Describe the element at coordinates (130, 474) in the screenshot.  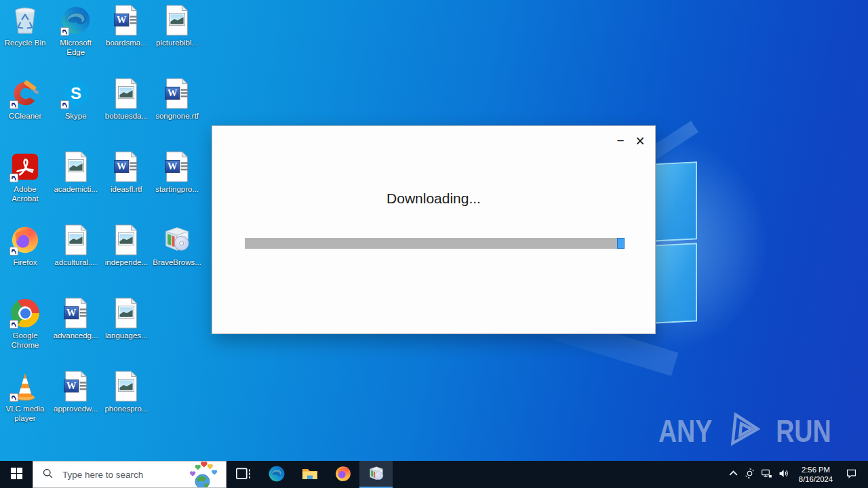
I see `taskbar-search-box` at that location.